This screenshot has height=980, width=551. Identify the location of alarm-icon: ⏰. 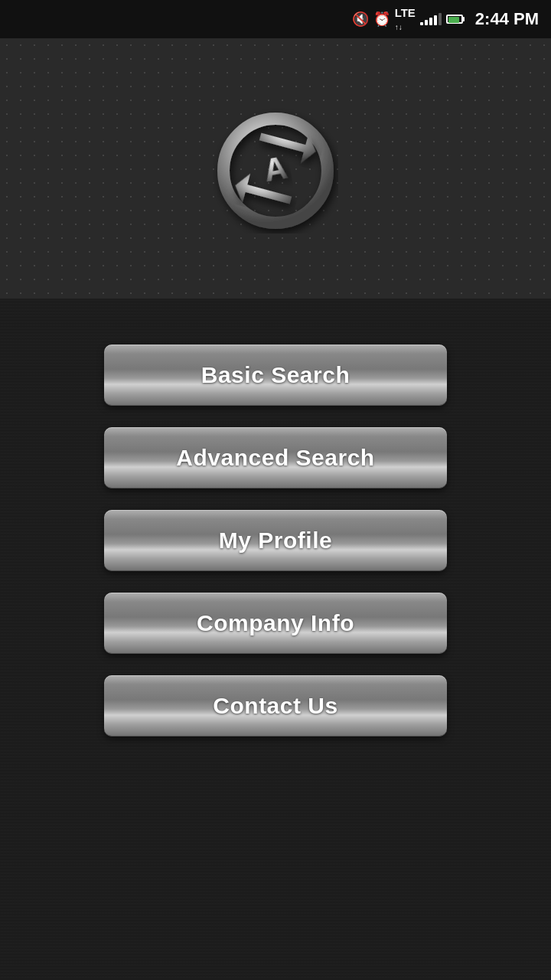
(382, 19).